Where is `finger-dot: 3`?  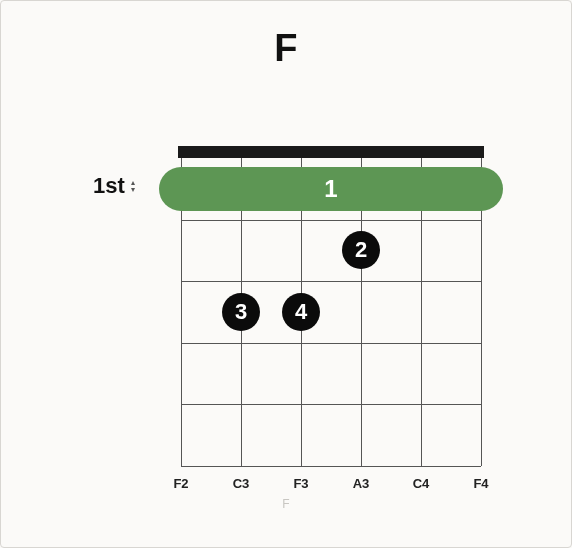
finger-dot: 3 is located at coordinates (241, 312).